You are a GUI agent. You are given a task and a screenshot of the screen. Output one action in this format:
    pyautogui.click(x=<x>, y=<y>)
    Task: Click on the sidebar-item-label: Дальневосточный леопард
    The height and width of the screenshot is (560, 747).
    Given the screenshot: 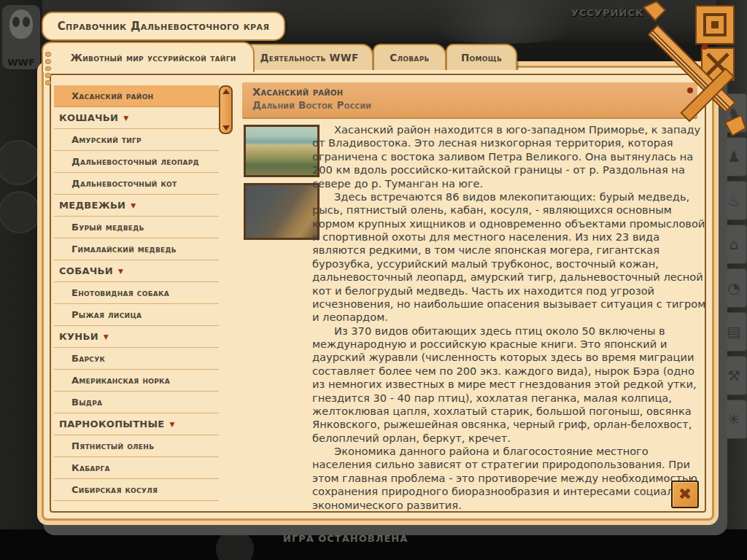 What is the action you would take?
    pyautogui.click(x=136, y=162)
    